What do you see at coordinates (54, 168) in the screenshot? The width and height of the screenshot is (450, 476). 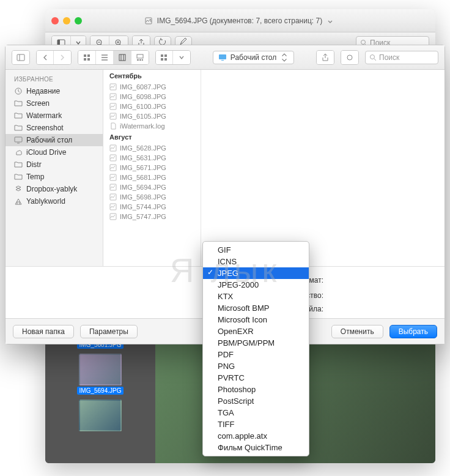 I see `finder-sidebar: Избранное НедавниеScreenWatermarkScreens…` at bounding box center [54, 168].